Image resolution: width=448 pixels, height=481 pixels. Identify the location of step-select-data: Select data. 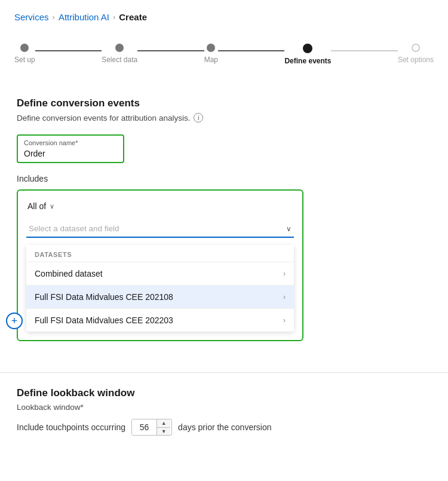
(119, 54).